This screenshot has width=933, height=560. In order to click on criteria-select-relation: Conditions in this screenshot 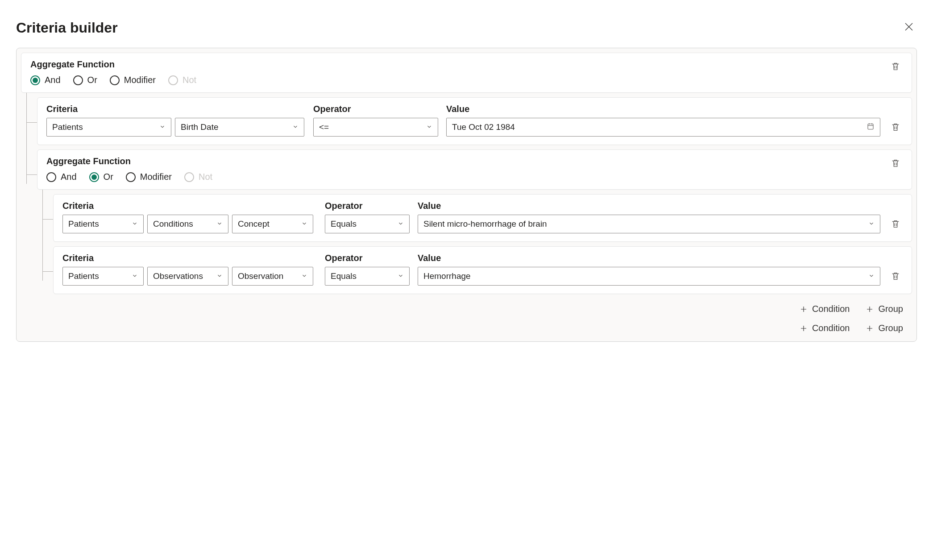, I will do `click(188, 224)`.